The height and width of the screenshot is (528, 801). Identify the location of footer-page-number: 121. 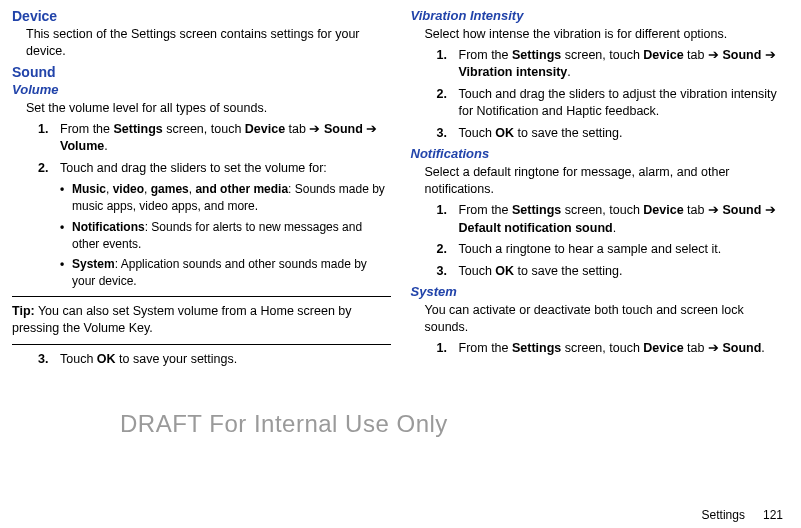
(773, 515).